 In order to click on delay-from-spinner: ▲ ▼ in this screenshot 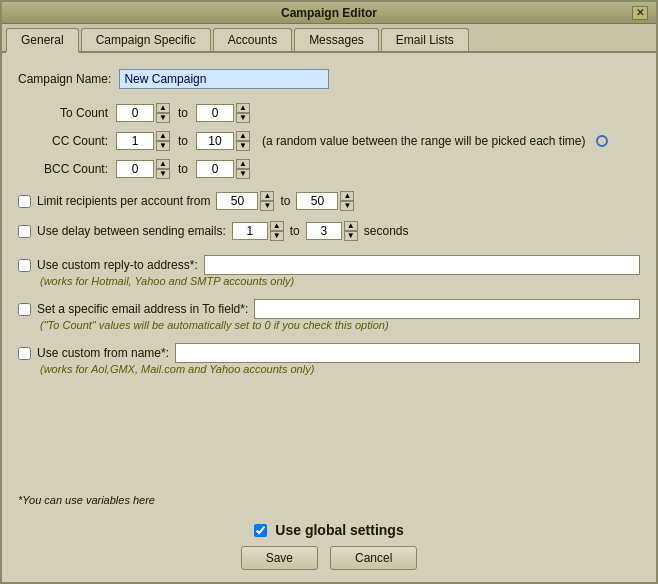, I will do `click(277, 231)`.